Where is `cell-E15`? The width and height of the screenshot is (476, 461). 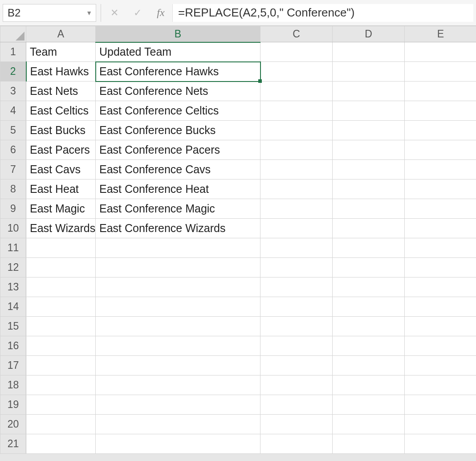
cell-E15 is located at coordinates (441, 326).